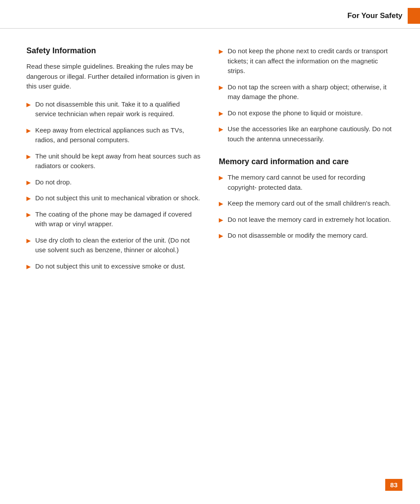 The height and width of the screenshot is (504, 420). Describe the element at coordinates (118, 109) in the screenshot. I see `bullet-text: Do not disassemble this unit. Take it to…` at that location.